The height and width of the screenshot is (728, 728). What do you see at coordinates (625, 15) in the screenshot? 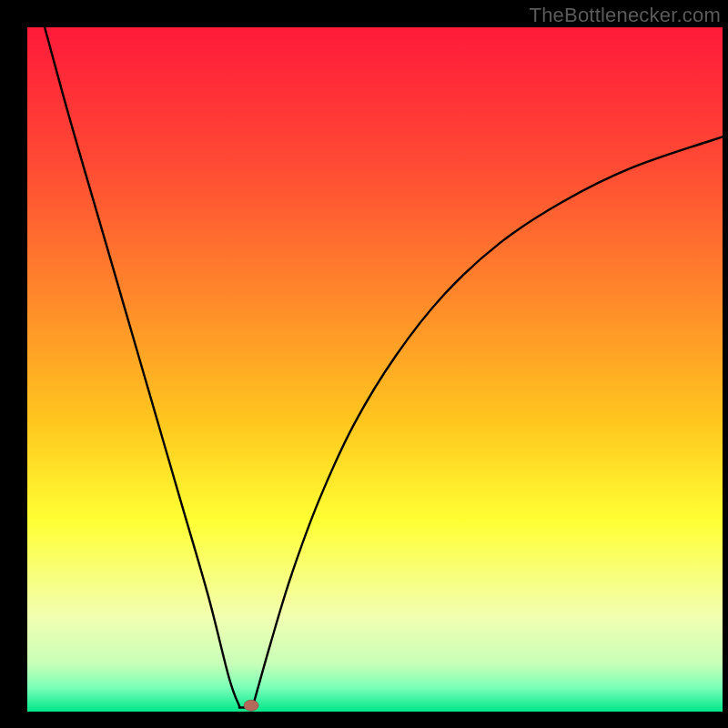
I see `watermark-label: TheBottlenecker.com` at bounding box center [625, 15].